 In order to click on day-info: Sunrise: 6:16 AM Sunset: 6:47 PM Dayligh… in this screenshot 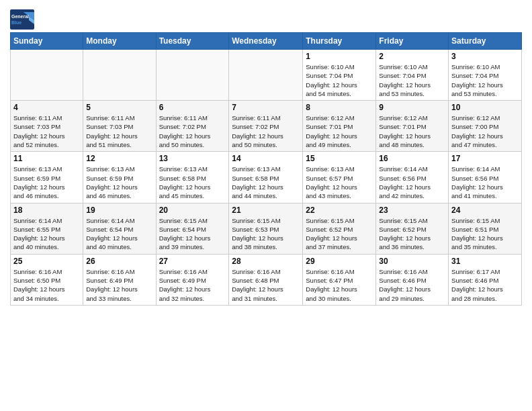, I will do `click(339, 285)`.